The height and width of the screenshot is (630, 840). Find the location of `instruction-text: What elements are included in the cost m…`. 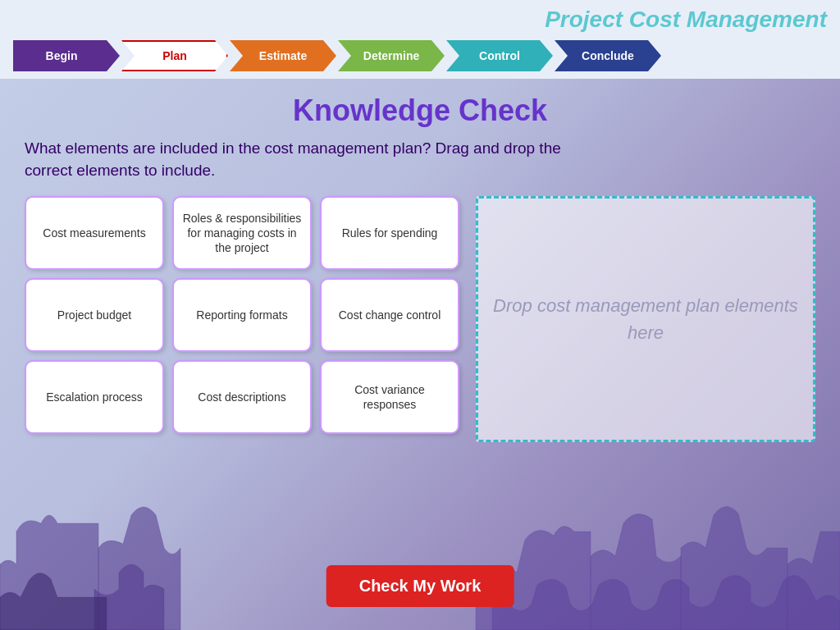

instruction-text: What elements are included in the cost m… is located at coordinates (304, 159).